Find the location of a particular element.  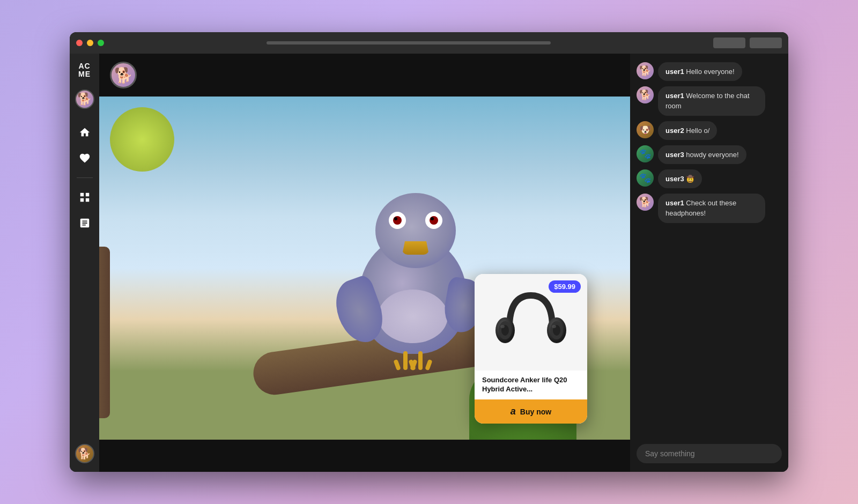

chat-text-1: user1 Hello everyone! is located at coordinates (700, 72).